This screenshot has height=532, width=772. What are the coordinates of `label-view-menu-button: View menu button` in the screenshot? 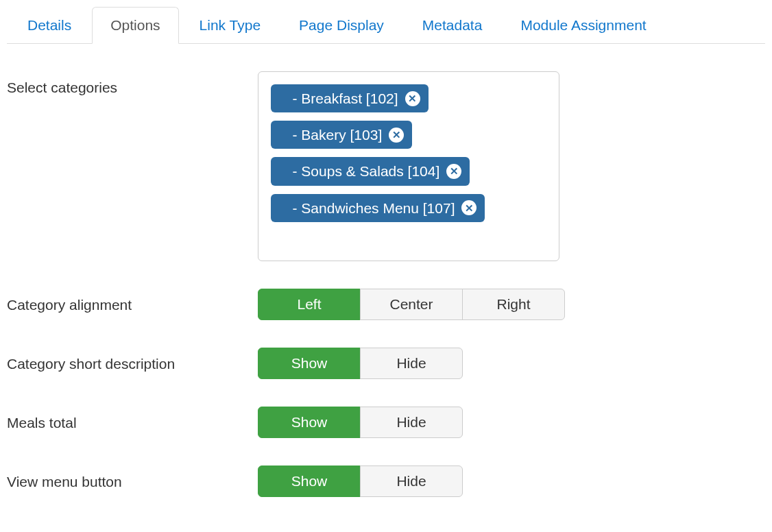 It's located at (132, 478).